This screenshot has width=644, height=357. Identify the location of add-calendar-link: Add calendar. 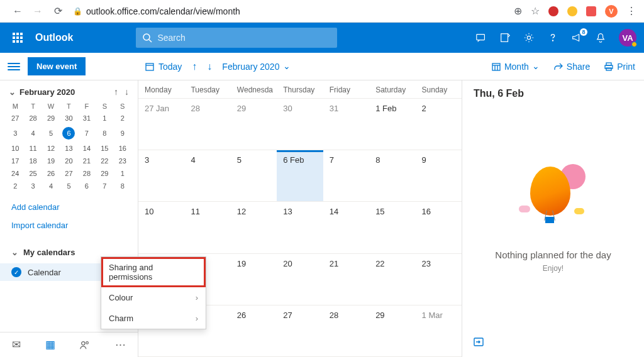
(69, 207).